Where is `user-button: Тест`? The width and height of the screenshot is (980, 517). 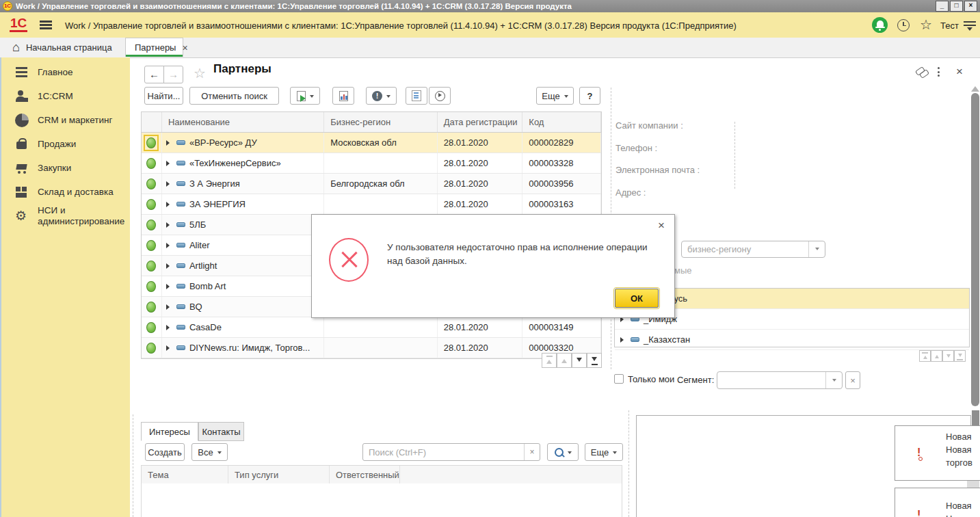
user-button: Тест is located at coordinates (949, 26).